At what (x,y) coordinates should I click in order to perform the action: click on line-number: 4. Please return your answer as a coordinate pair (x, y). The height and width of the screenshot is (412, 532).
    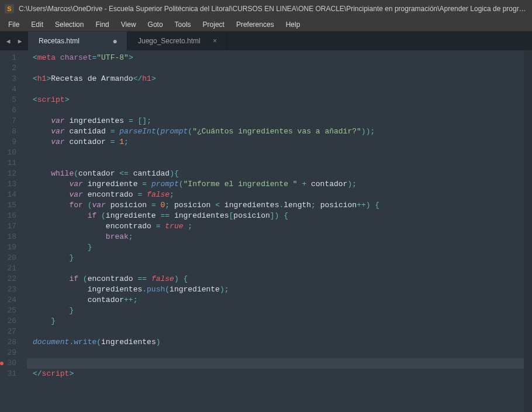
    Looking at the image, I should click on (13, 90).